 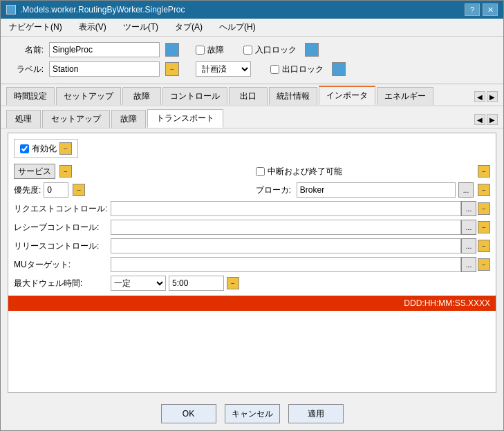 I want to click on release-control-dots-btn: ..., so click(x=469, y=246).